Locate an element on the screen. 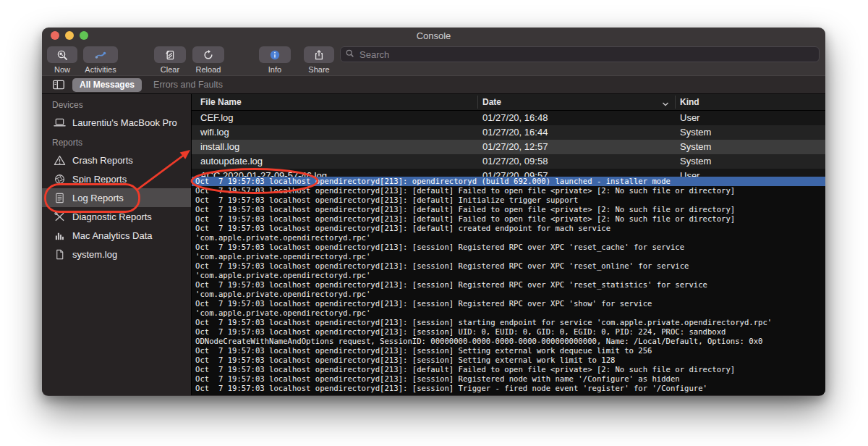 The height and width of the screenshot is (446, 868). sidebar-item-mac-analytics-data: Mac Analytics Data is located at coordinates (116, 235).